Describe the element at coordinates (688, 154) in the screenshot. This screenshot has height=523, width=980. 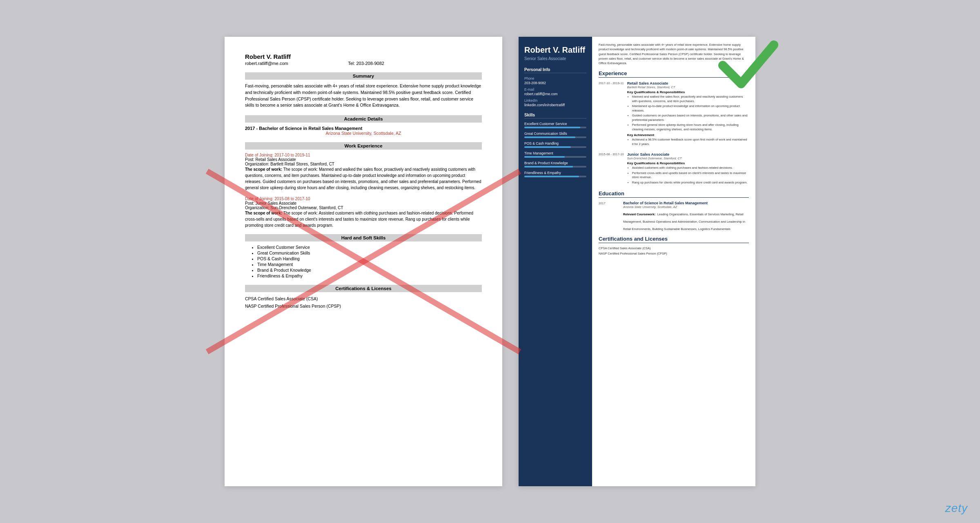
I see `exp-jobtitle-2: Junior Sales Associate` at that location.